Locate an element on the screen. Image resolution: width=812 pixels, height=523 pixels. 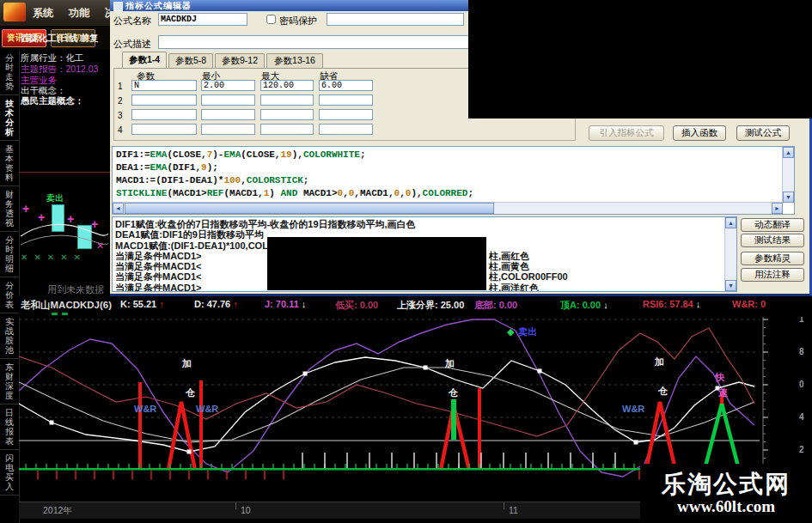
status-item-D: D: 47.76 ↑ is located at coordinates (217, 304).